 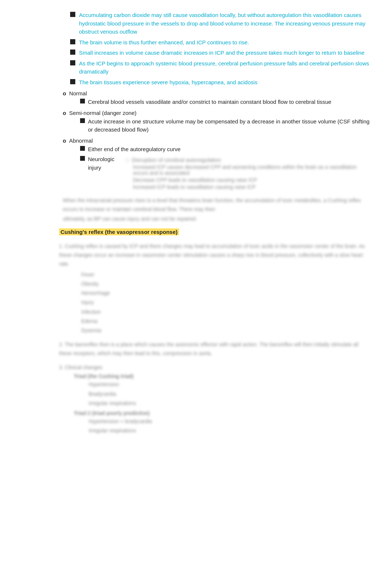 What do you see at coordinates (222, 376) in the screenshot?
I see `triad-1-label: Triad (the Cushing triad)` at bounding box center [222, 376].